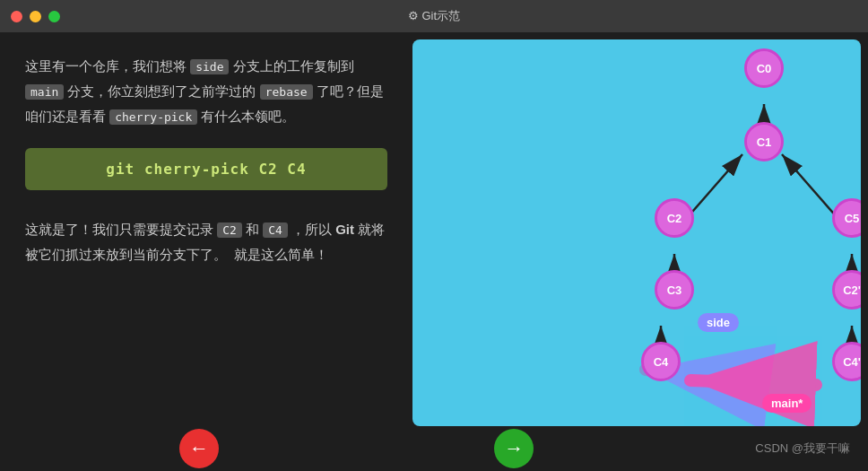 This screenshot has width=868, height=471. What do you see at coordinates (674, 218) in the screenshot?
I see `node-C2: C2` at bounding box center [674, 218].